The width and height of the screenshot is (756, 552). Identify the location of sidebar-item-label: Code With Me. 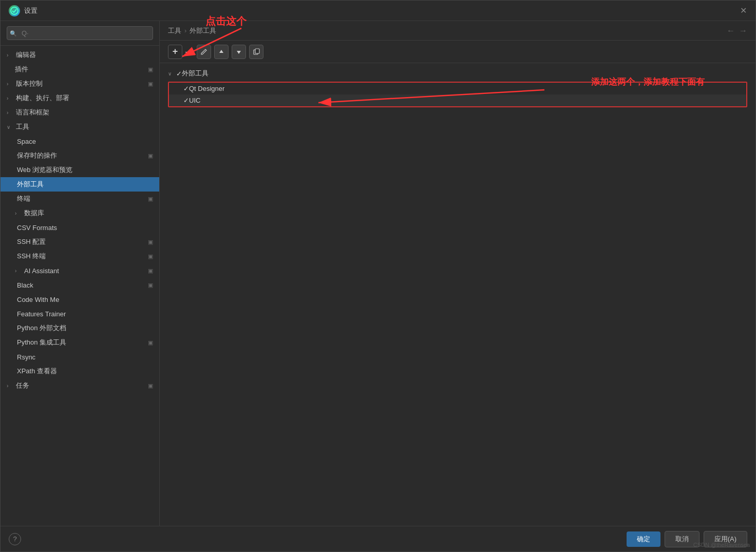
(38, 300).